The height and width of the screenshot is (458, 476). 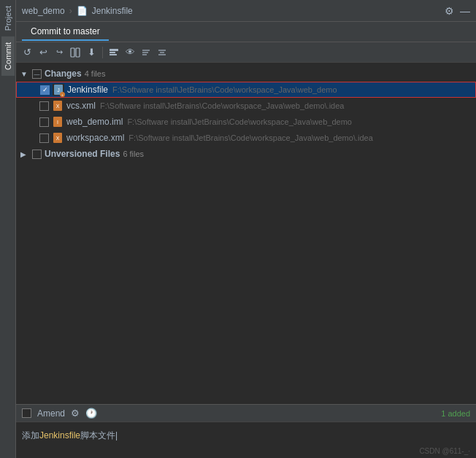 I want to click on file-item-iml: I web_demo.iml F:\Software install\JetBr…, so click(x=246, y=122).